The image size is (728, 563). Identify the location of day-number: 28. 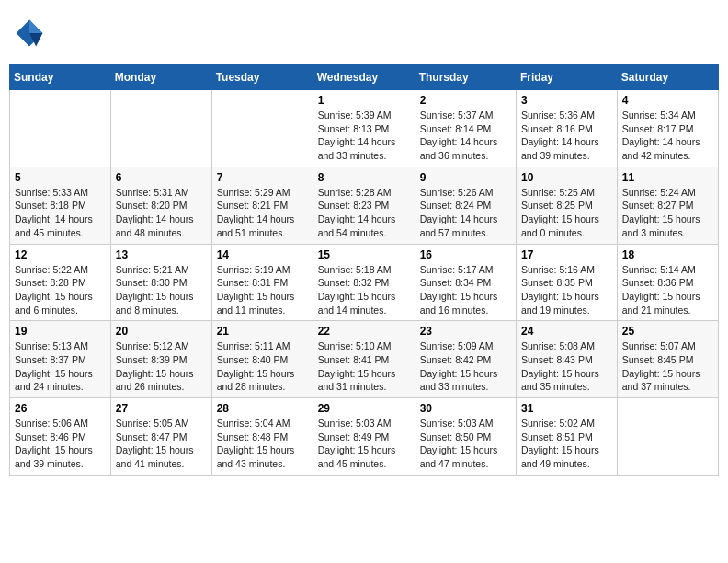
(263, 408).